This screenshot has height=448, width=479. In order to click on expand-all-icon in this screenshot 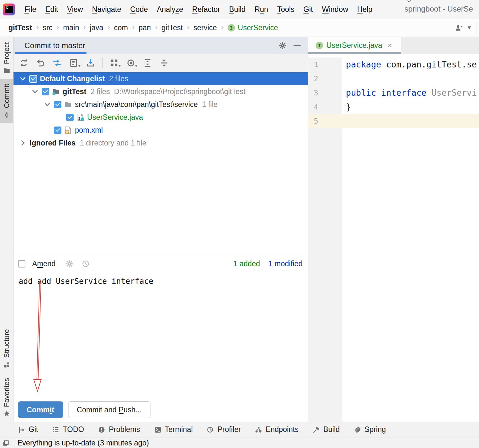, I will do `click(148, 63)`.